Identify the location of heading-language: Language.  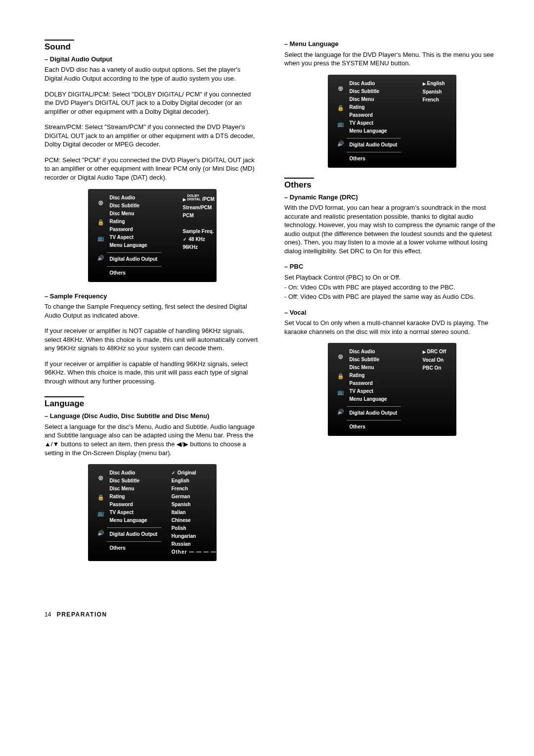
(152, 404).